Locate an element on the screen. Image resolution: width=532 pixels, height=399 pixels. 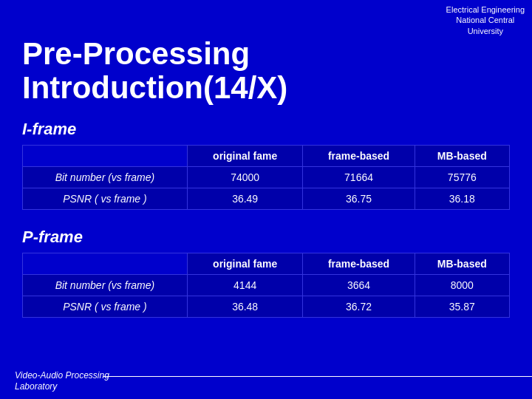
row-frame-based: 71664 is located at coordinates (359, 177).